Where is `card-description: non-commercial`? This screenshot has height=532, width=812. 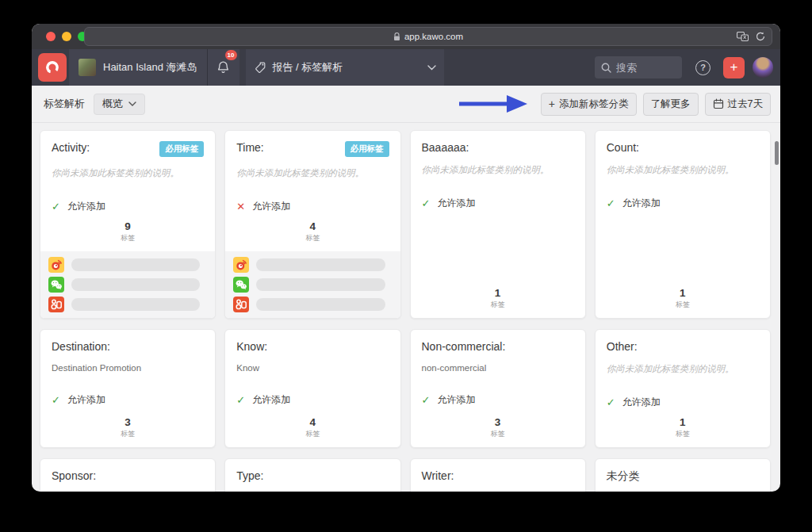
card-description: non-commercial is located at coordinates (498, 368).